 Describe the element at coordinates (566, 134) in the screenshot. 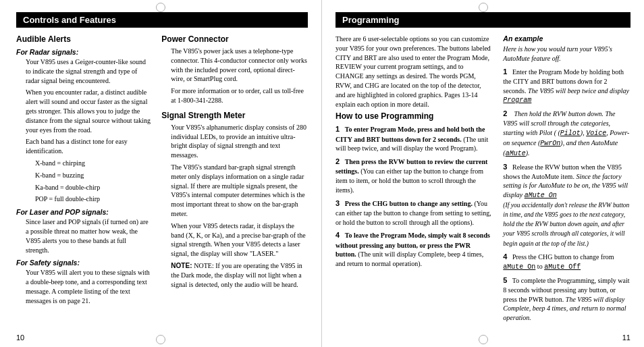

I see `ex-step-2-text: Then hold the RVW button down. The V895 …` at that location.